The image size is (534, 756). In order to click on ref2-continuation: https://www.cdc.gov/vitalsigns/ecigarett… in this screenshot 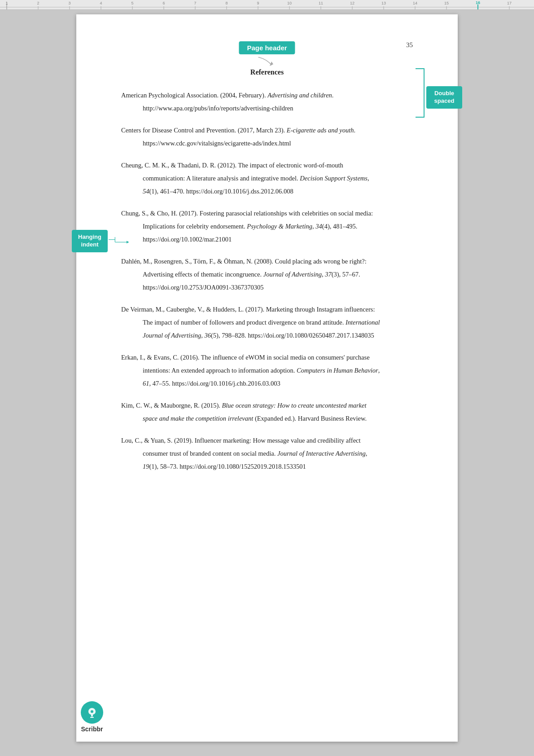, I will do `click(278, 144)`.